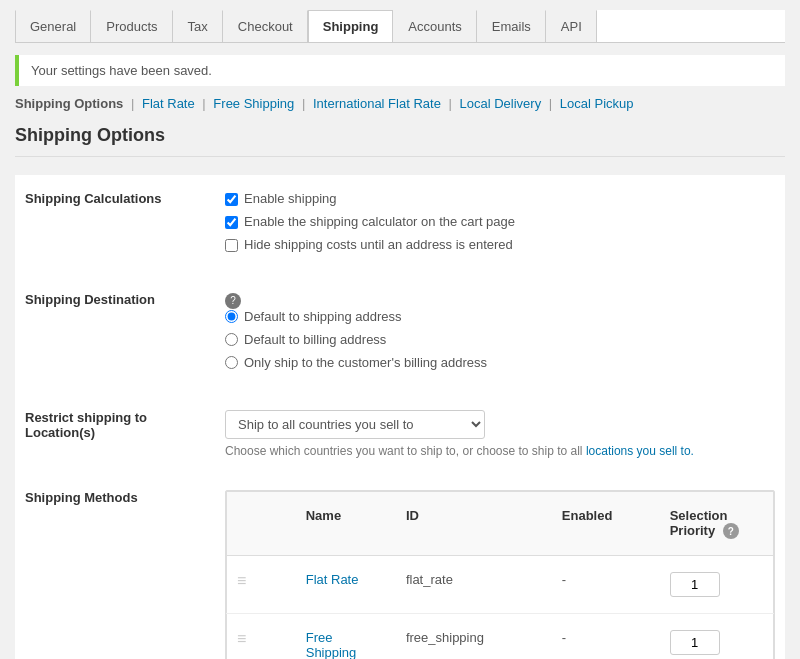 This screenshot has width=800, height=659. I want to click on enable-shipping-checkbox, so click(232, 200).